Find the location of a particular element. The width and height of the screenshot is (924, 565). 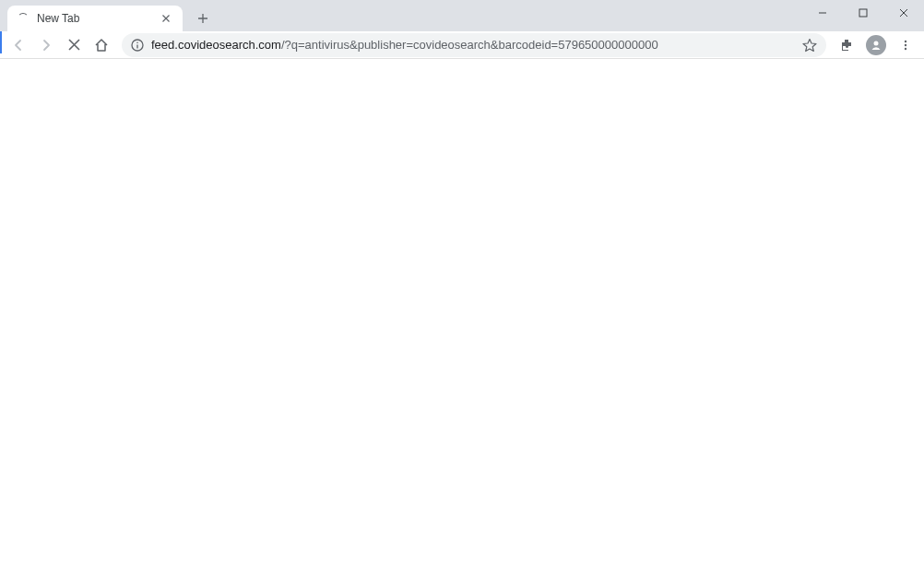

close-window-button is located at coordinates (904, 13).